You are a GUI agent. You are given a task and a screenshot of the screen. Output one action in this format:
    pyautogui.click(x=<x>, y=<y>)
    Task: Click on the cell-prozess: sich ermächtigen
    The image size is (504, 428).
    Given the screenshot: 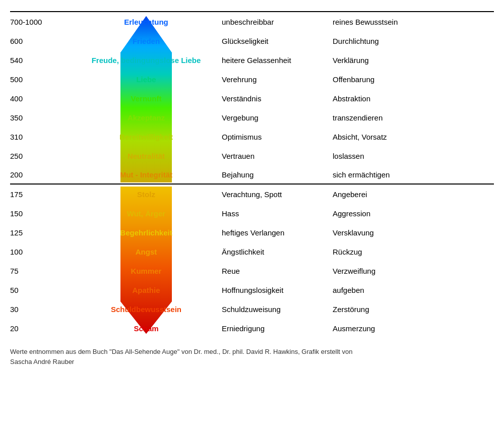 What is the action you would take?
    pyautogui.click(x=398, y=174)
    